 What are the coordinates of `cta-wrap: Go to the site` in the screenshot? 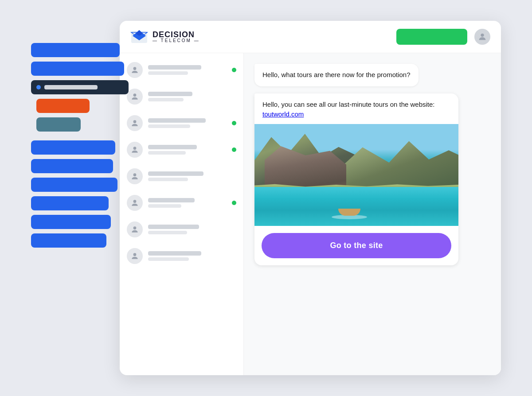 It's located at (356, 245).